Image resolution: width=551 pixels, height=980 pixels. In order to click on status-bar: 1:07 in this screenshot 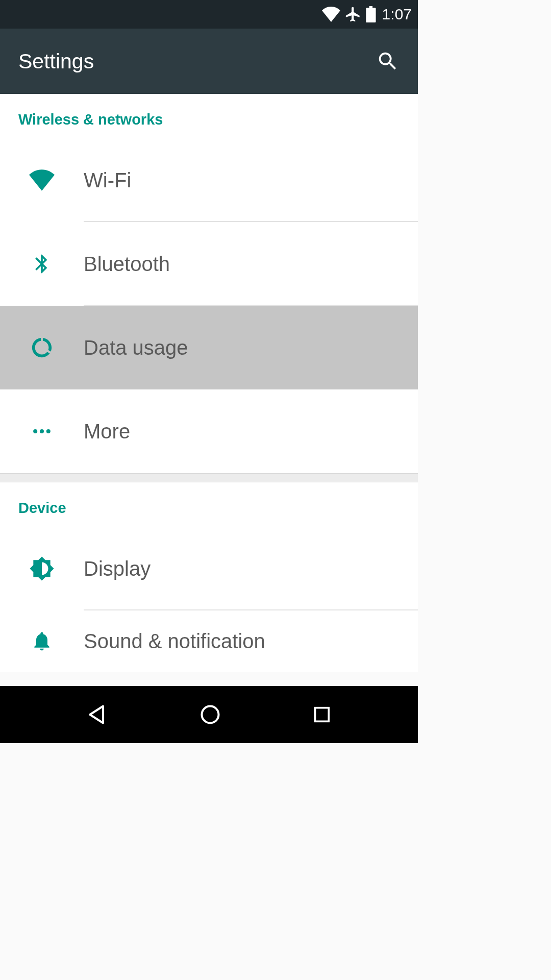, I will do `click(209, 14)`.